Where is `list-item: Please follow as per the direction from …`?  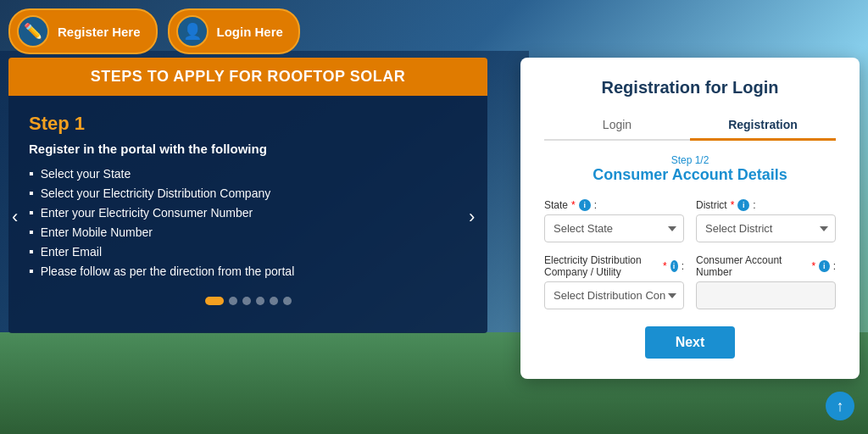 list-item: Please follow as per the direction from … is located at coordinates (248, 271).